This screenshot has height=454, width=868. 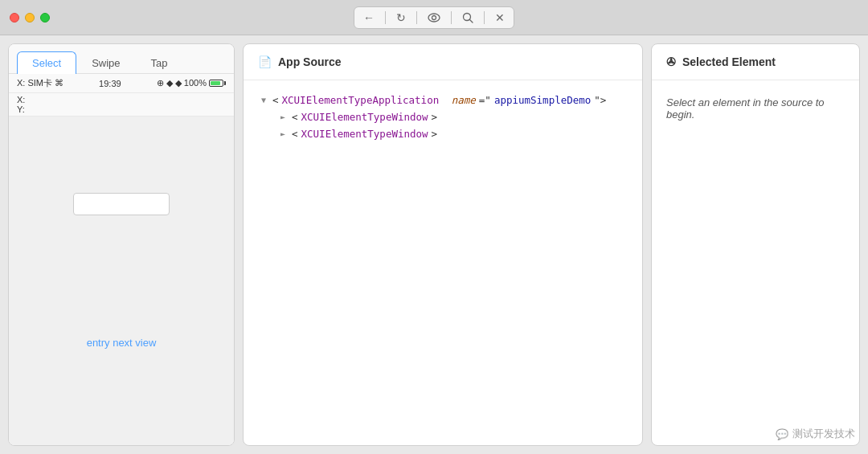 I want to click on tree-toggle-window-2: ►, so click(x=283, y=134).